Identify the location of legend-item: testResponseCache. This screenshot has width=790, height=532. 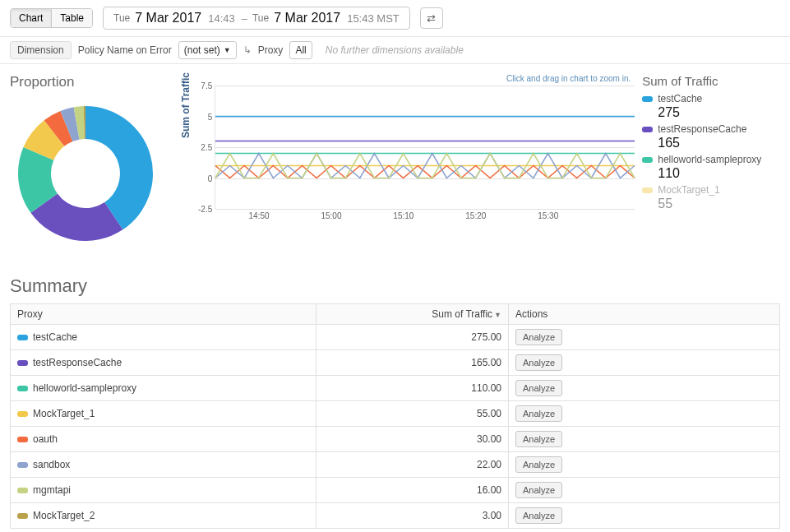
(711, 129).